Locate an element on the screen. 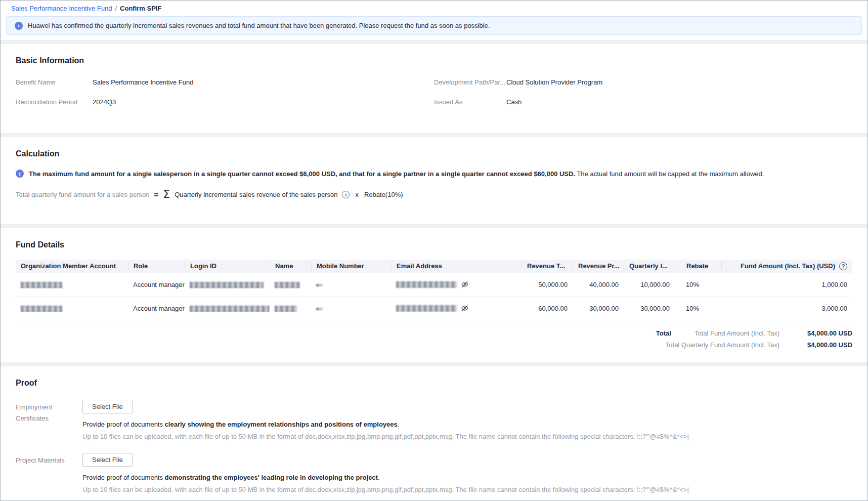 This screenshot has width=868, height=501. table-header-row: Organization Member Account Role Login I… is located at coordinates (434, 266).